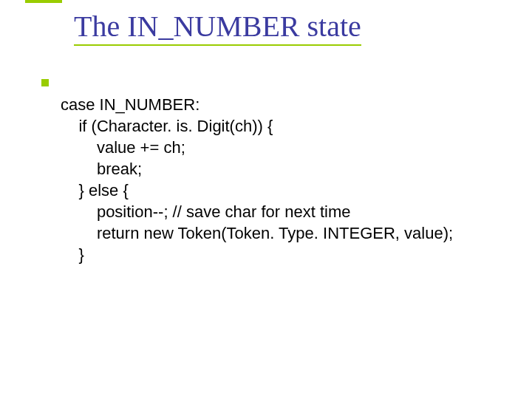 This screenshot has width=532, height=399. What do you see at coordinates (45, 83) in the screenshot?
I see `square-bullet-icon` at bounding box center [45, 83].